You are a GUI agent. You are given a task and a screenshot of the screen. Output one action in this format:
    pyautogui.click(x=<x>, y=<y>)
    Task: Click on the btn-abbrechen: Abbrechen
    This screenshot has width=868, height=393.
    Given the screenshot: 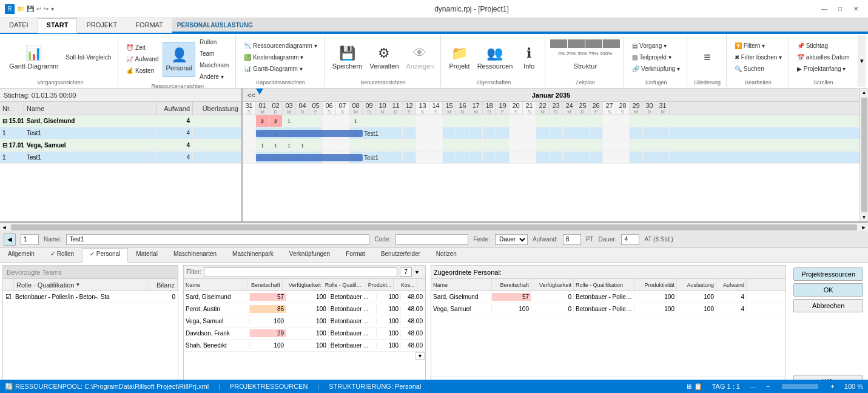 What is the action you would take?
    pyautogui.click(x=829, y=306)
    